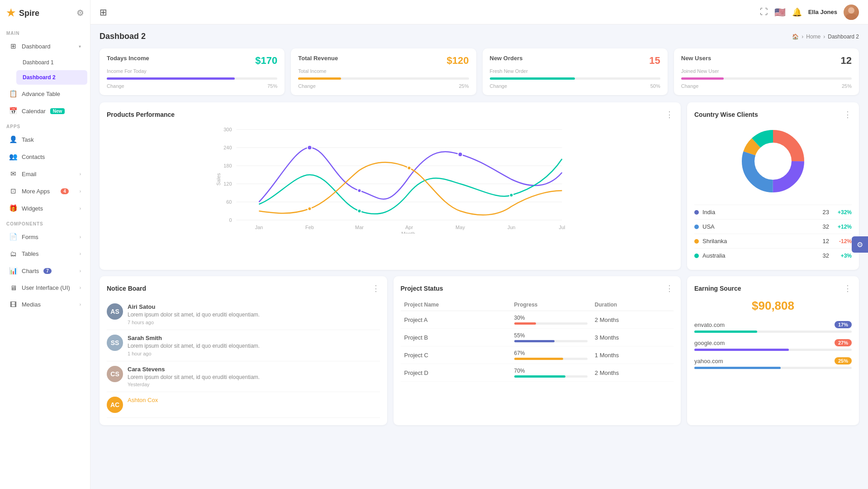  I want to click on page-header: Dashboad 2 🏠 › Home › Dashboard 2, so click(479, 36).